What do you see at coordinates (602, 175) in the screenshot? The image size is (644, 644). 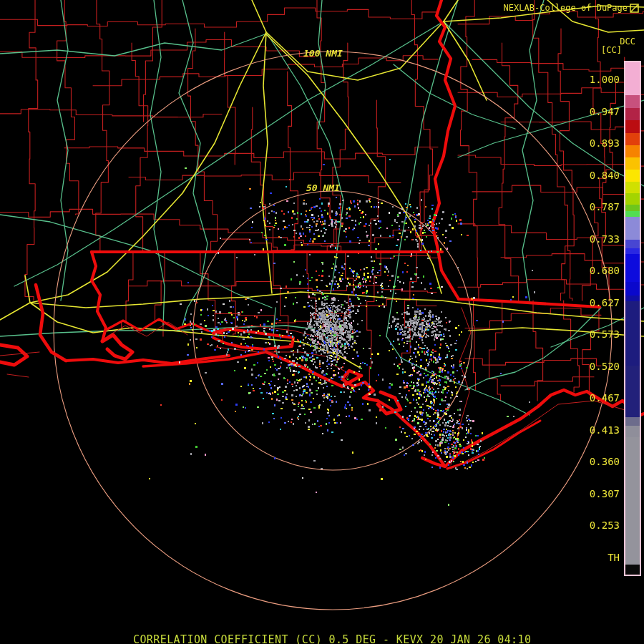 I see `colorbar-label: 0.840` at bounding box center [602, 175].